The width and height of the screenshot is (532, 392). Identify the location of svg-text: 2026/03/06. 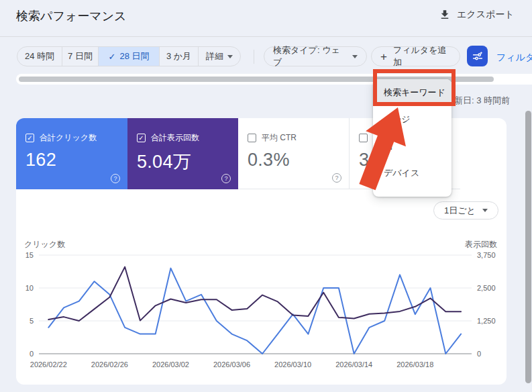
(232, 364).